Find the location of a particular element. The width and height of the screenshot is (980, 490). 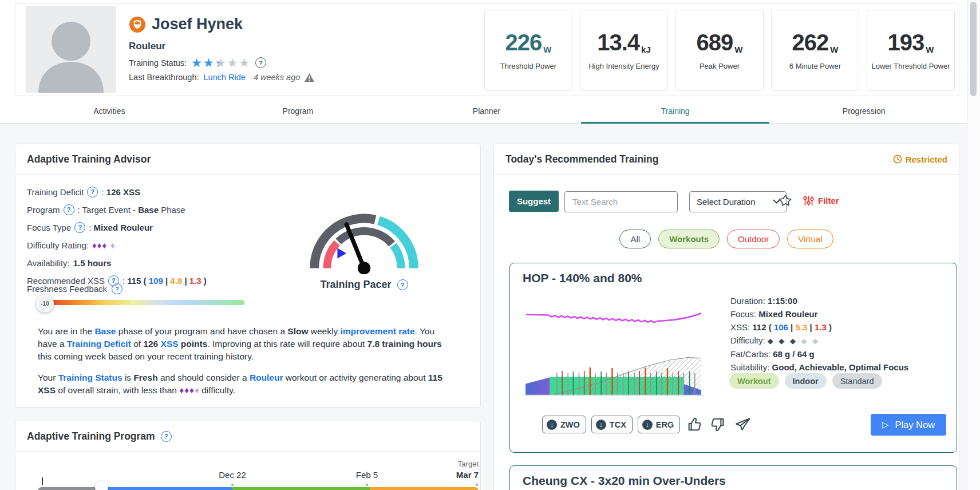

star-outline-icon is located at coordinates (785, 201).